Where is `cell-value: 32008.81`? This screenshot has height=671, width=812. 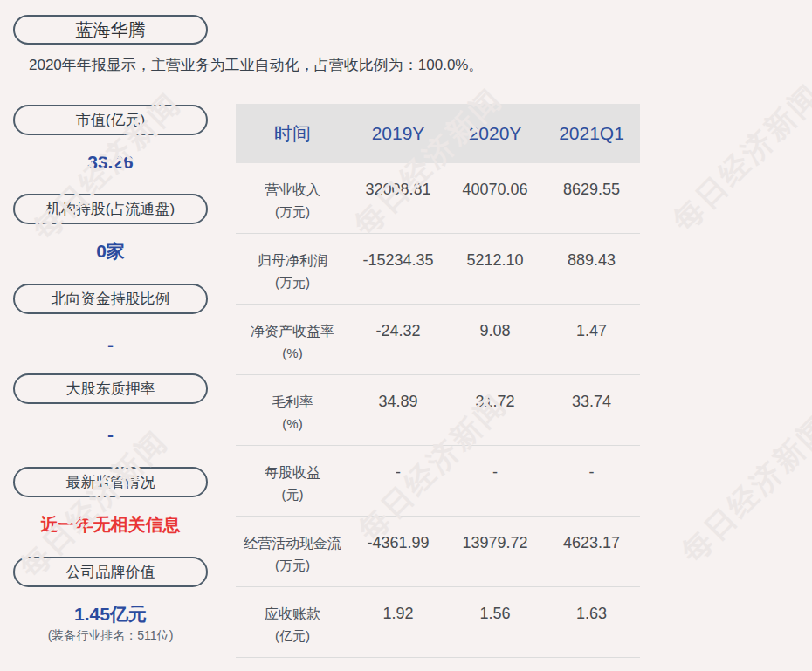
cell-value: 32008.81 is located at coordinates (398, 206).